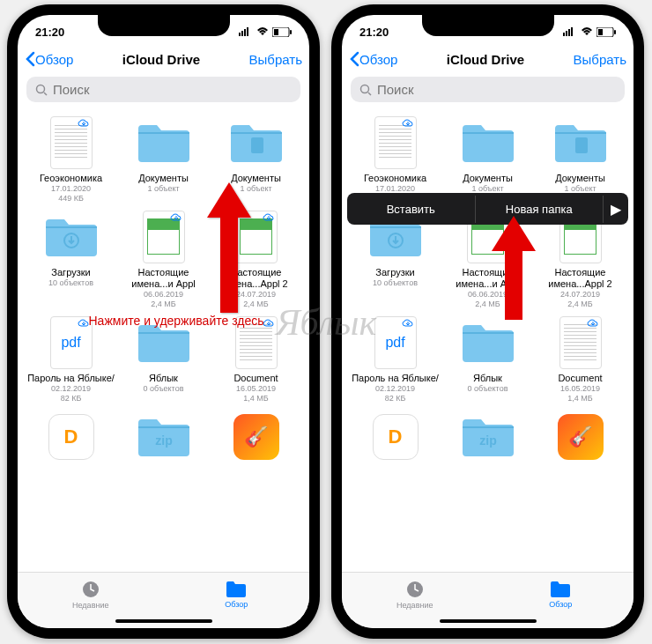 The image size is (652, 644). What do you see at coordinates (485, 60) in the screenshot?
I see `nav-title: iCloud Drive` at bounding box center [485, 60].